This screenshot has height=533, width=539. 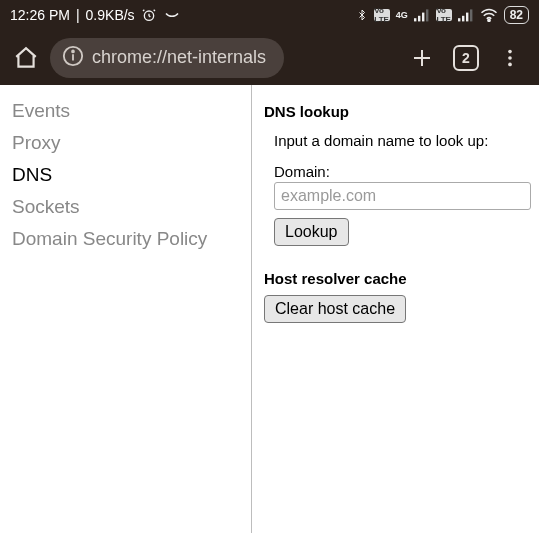 I want to click on dns-lookup-title: DNS lookup, so click(x=398, y=112).